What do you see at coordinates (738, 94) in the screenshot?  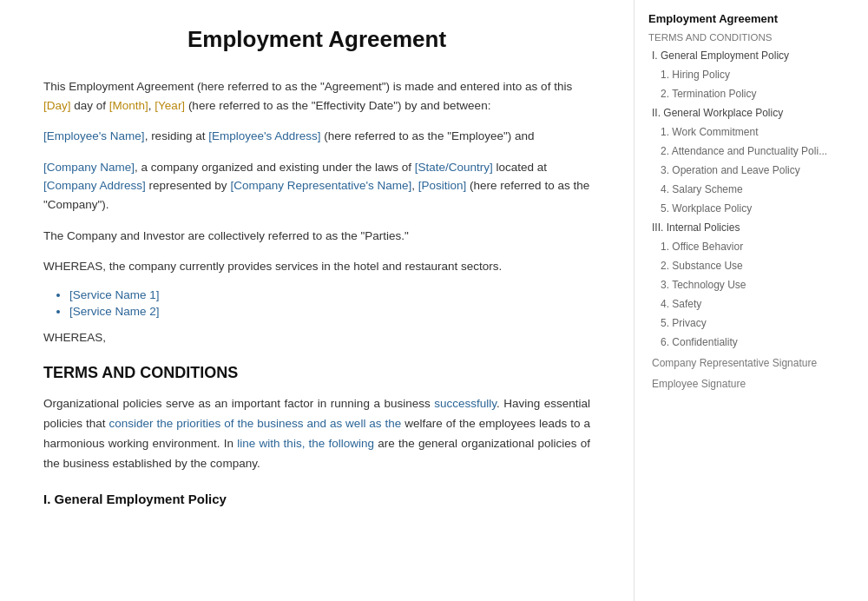 I see `sidebar-item-termination: 2. Termination Policy` at bounding box center [738, 94].